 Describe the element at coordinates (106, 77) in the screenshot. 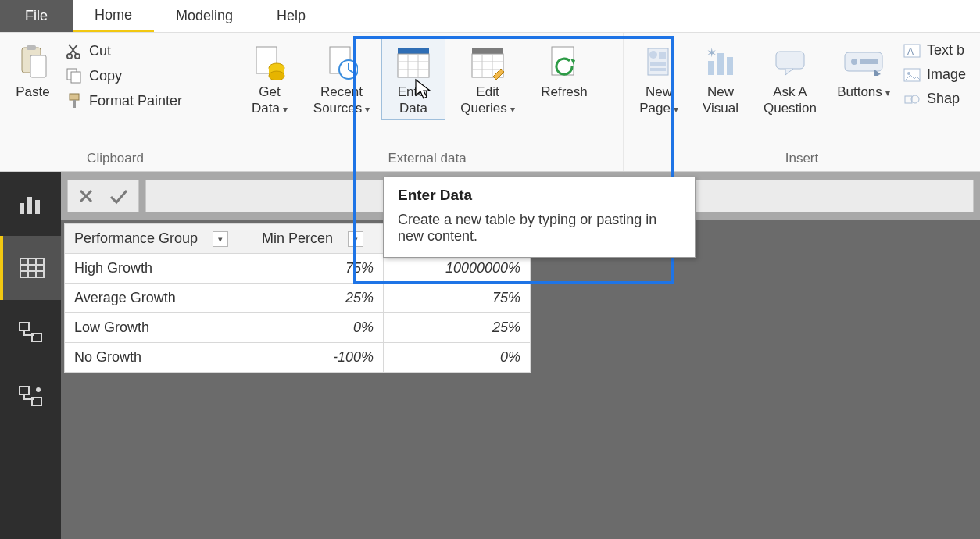

I see `copy-label: Copy` at that location.